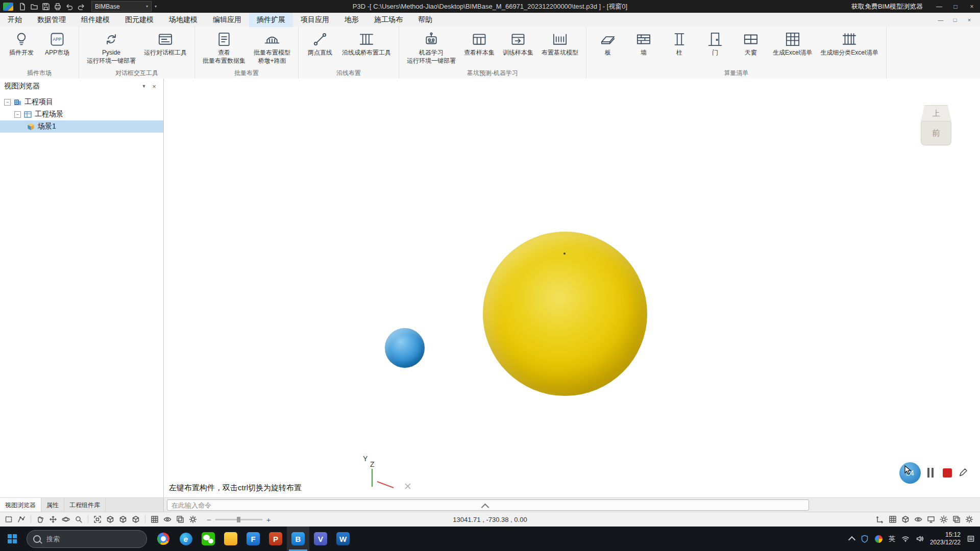 The width and height of the screenshot is (980, 551). What do you see at coordinates (276, 539) in the screenshot?
I see `taskbar-powerpoint: P` at bounding box center [276, 539].